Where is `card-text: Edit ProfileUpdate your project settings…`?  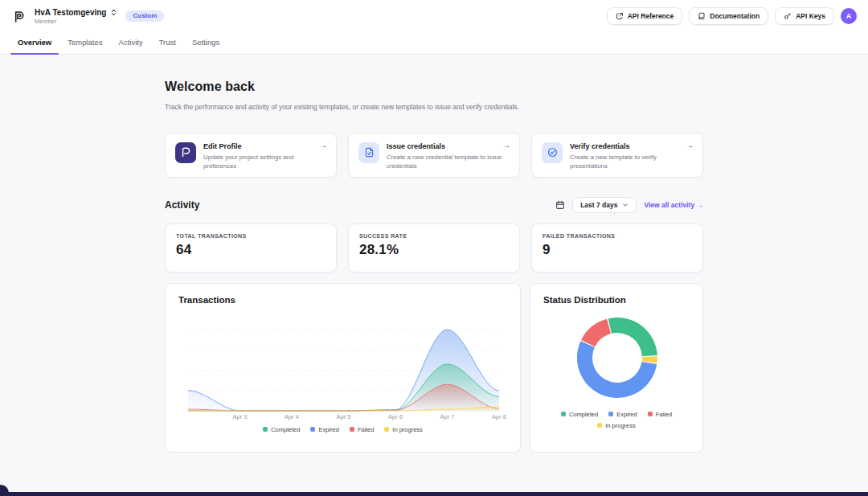 card-text: Edit ProfileUpdate your project settings… is located at coordinates (265, 155).